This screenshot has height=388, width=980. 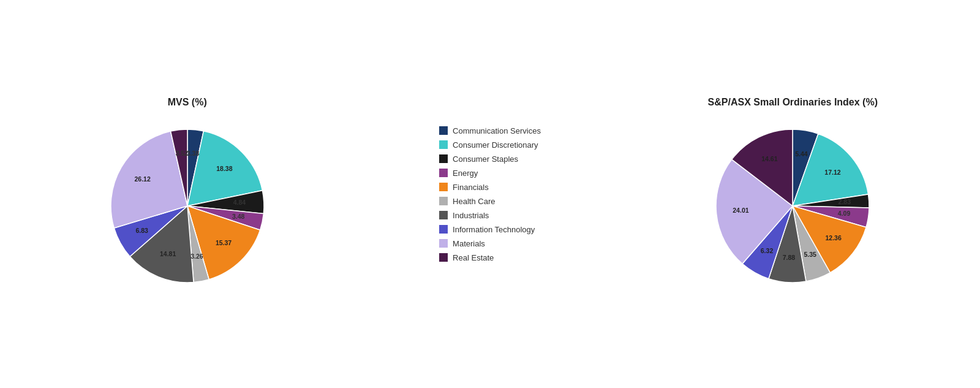 What do you see at coordinates (224, 168) in the screenshot?
I see `pie-label: 18.38` at bounding box center [224, 168].